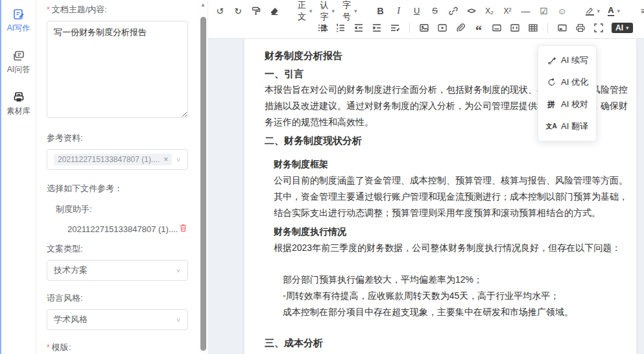 Image resolution: width=644 pixels, height=354 pixels. Describe the element at coordinates (567, 82) in the screenshot. I see `menu-item-ai-optimize: AI 优化` at that location.